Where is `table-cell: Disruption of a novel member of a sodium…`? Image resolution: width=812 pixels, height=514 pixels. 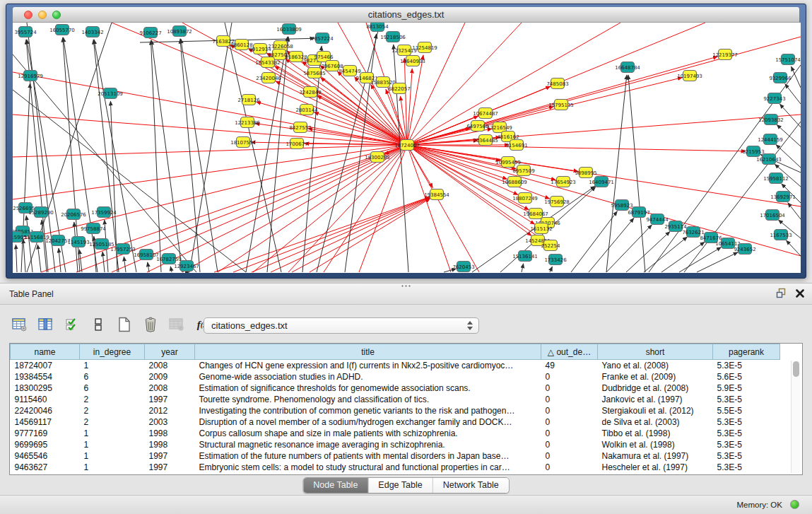 table-cell: Disruption of a novel member of a sodium… is located at coordinates (368, 422).